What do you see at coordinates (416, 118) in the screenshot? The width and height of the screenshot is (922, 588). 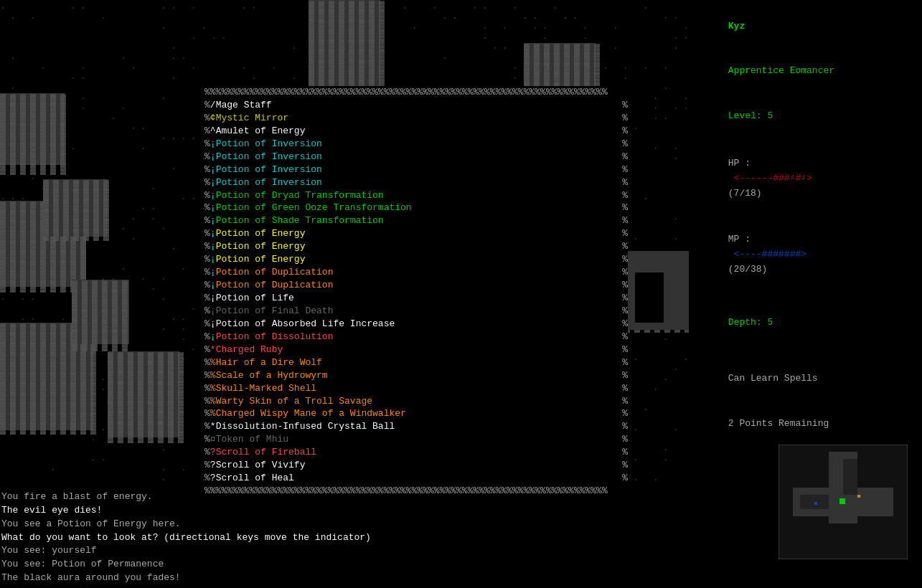 I see `inv-item-row: % ¢ Mystic Mirror %` at bounding box center [416, 118].